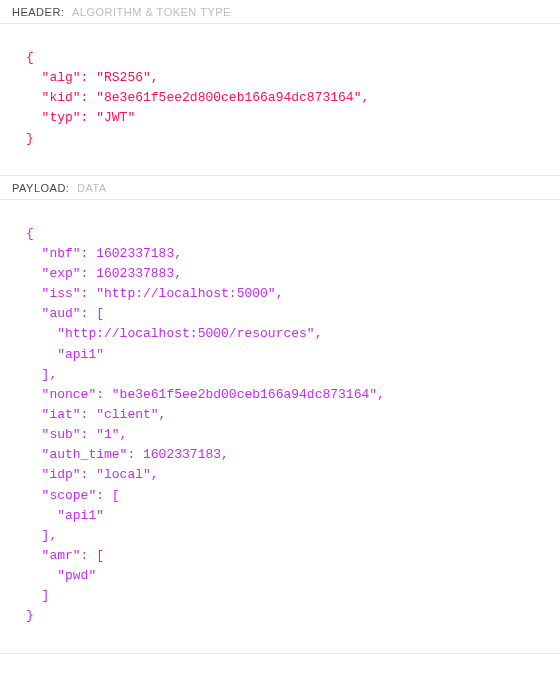 This screenshot has height=686, width=560. What do you see at coordinates (280, 188) in the screenshot?
I see `payload-section-title: PAYLOAD: DATA` at bounding box center [280, 188].